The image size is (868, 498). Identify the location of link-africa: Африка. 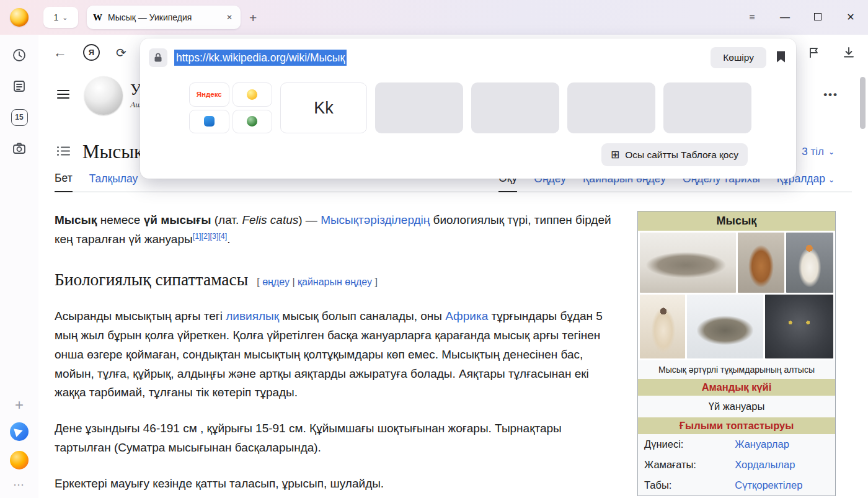
(466, 316).